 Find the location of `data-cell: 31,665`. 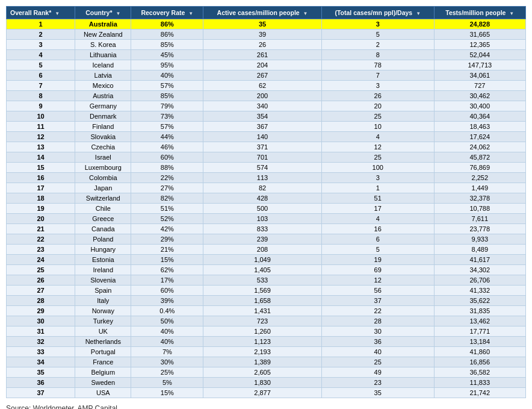

data-cell: 31,665 is located at coordinates (480, 35).